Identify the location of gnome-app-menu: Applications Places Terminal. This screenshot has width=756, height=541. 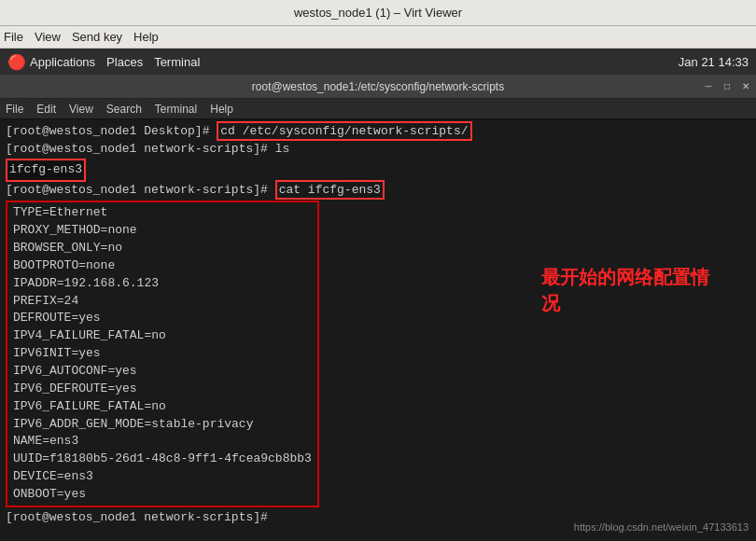
(115, 62).